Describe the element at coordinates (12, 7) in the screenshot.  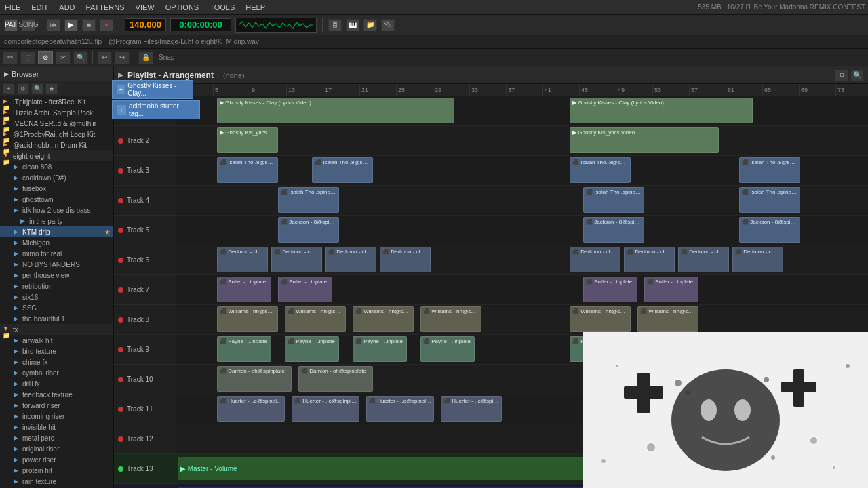
I see `menu-file: FILE` at that location.